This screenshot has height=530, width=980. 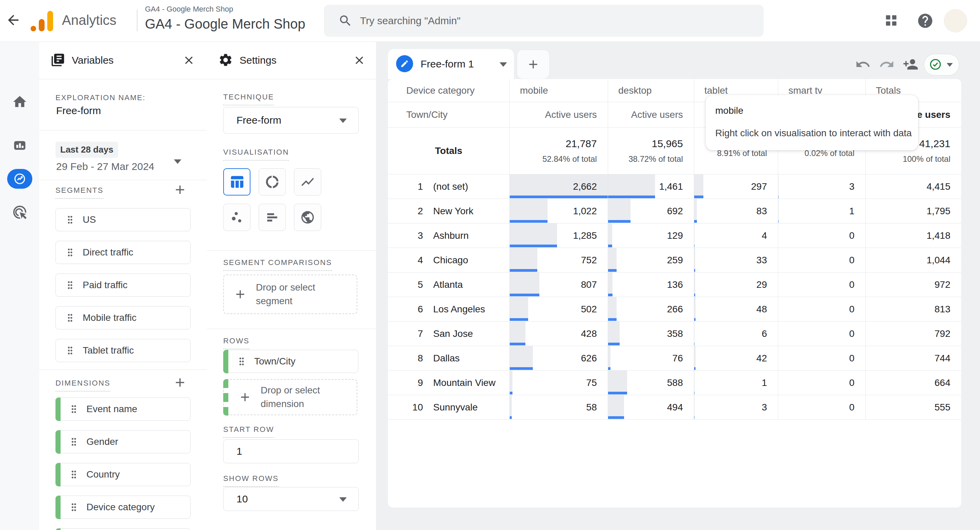 What do you see at coordinates (449, 285) in the screenshot?
I see `city-cell: 5Atlanta` at bounding box center [449, 285].